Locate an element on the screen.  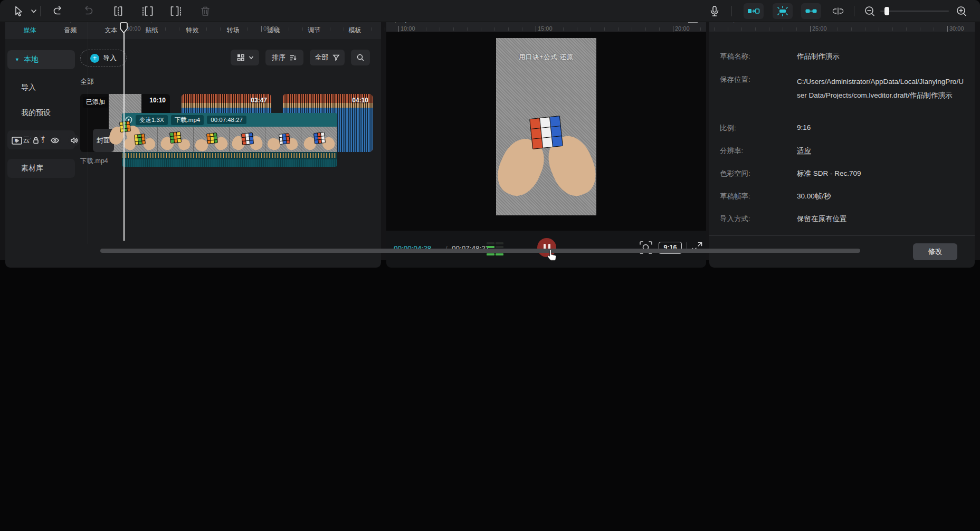
split-preview-button is located at coordinates (840, 11).